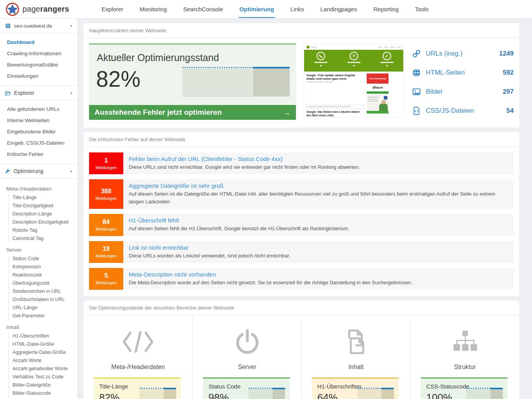 This screenshot has width=532, height=399. I want to click on sidebar-item-bilder-statuscode: Bilder-Statuscode, so click(43, 394).